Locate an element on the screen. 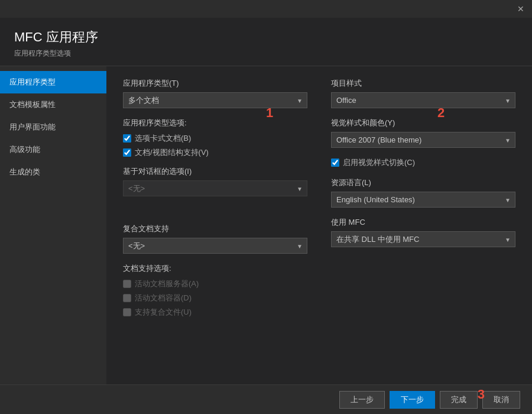  resource-lang-wrapper: English (United States) ▼ is located at coordinates (423, 200).